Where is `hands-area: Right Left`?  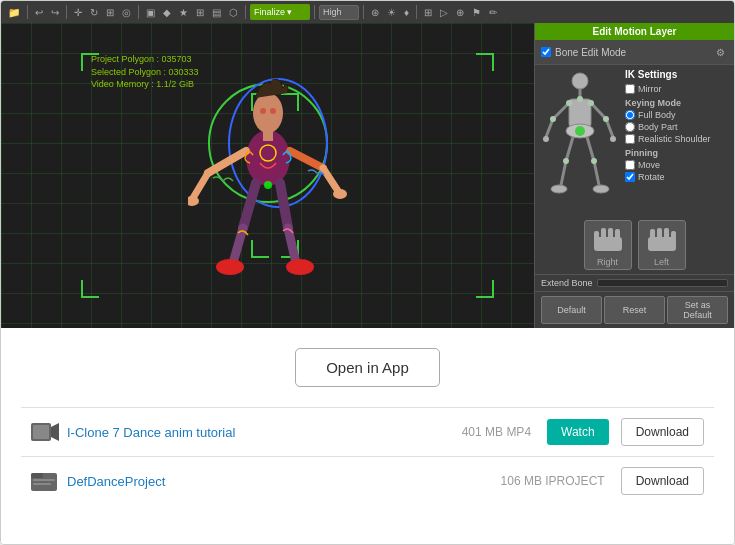
hands-area: Right Left is located at coordinates (634, 245).